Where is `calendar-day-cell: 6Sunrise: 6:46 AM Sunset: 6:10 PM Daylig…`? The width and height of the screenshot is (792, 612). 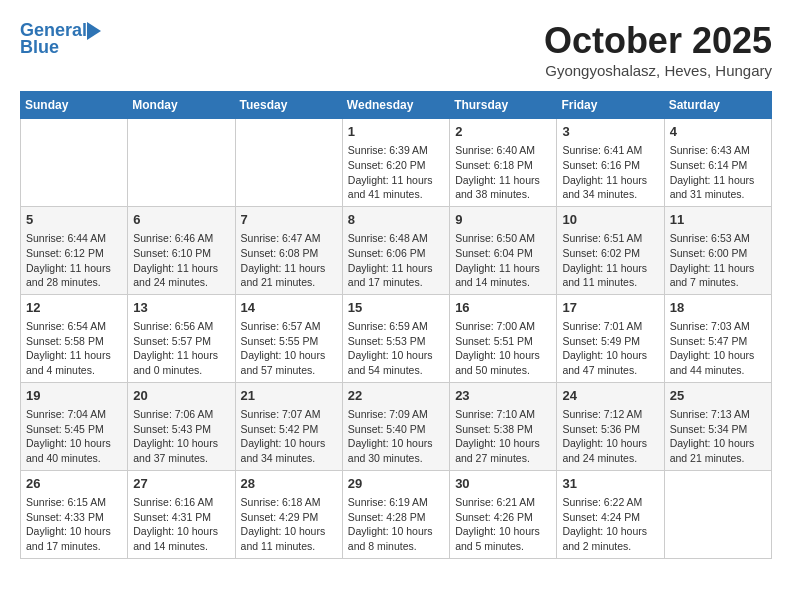 calendar-day-cell: 6Sunrise: 6:46 AM Sunset: 6:10 PM Daylig… is located at coordinates (182, 250).